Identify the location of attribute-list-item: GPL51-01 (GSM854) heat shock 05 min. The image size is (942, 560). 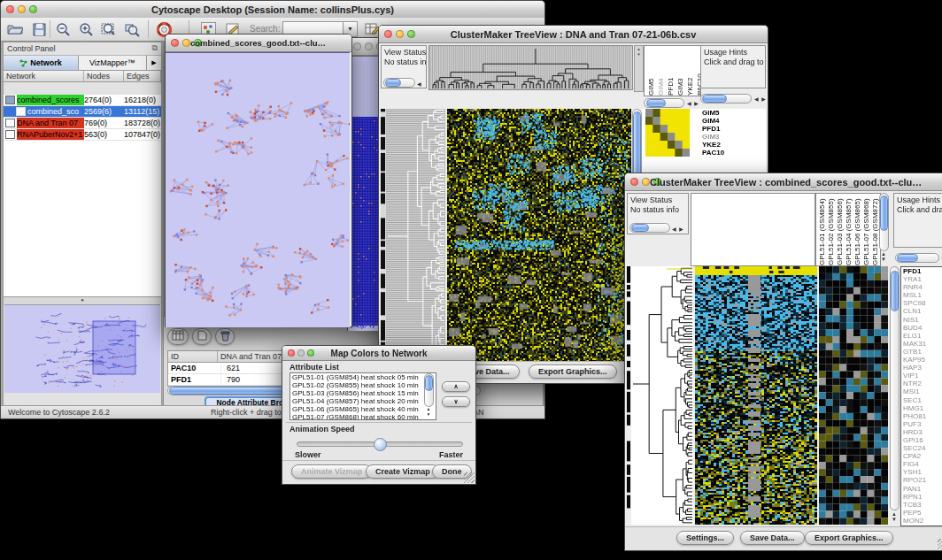
(363, 377).